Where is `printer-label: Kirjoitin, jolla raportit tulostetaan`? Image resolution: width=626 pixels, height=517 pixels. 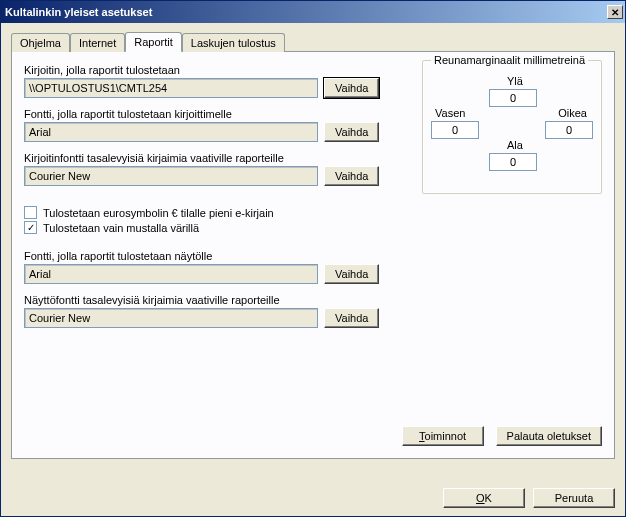 printer-label: Kirjoitin, jolla raportit tulostetaan is located at coordinates (204, 70).